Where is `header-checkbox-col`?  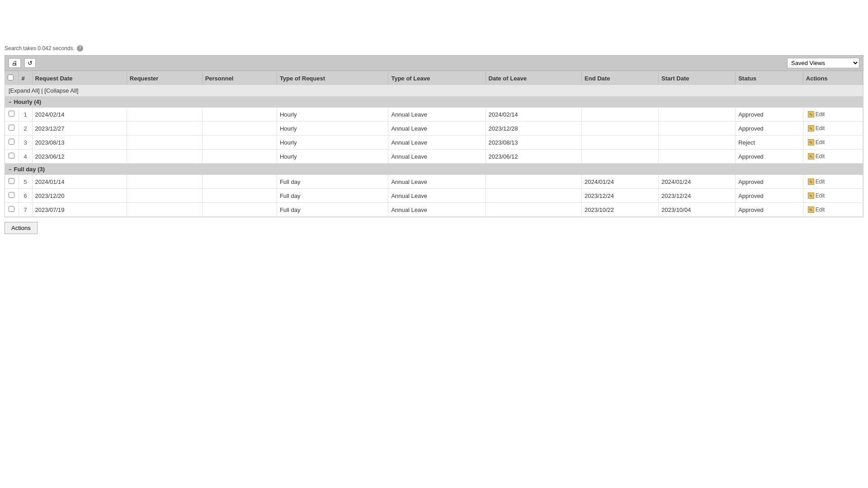
header-checkbox-col is located at coordinates (12, 78).